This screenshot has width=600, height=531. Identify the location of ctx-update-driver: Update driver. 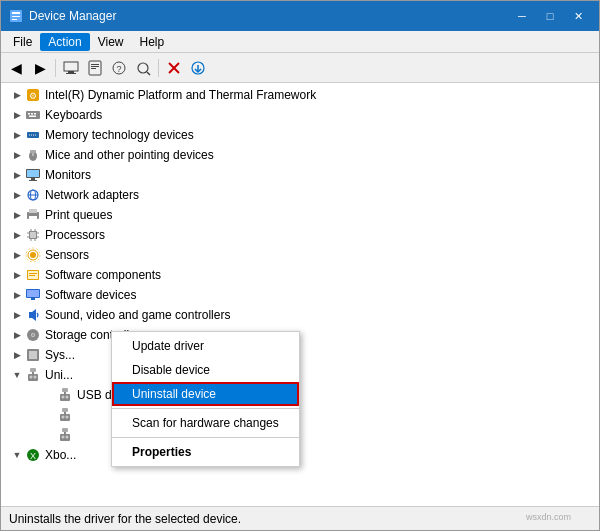
(206, 346).